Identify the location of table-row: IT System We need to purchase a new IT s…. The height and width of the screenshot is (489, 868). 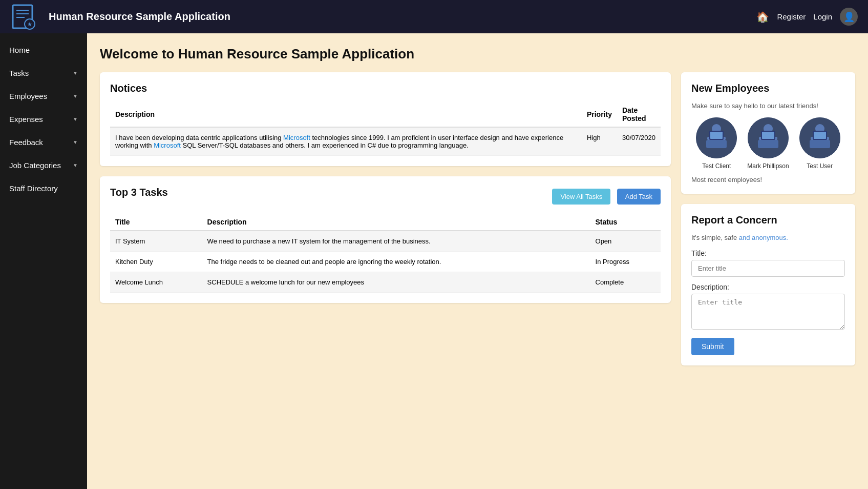
(385, 241).